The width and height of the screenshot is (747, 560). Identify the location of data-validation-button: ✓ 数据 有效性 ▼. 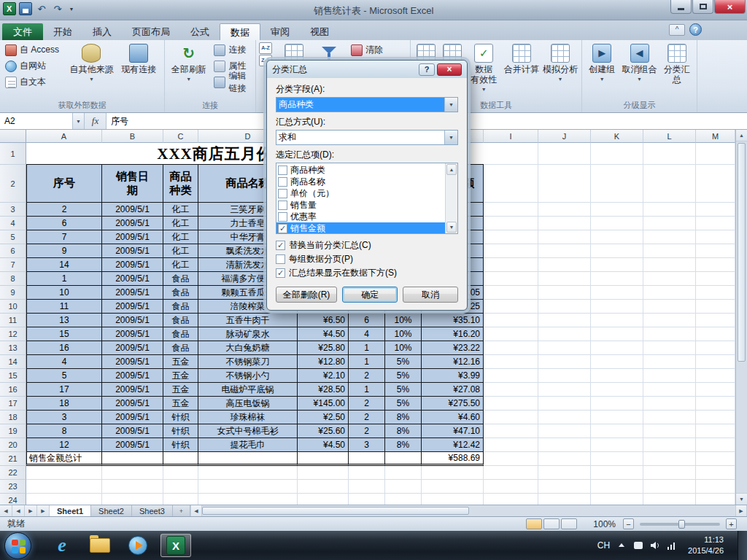
(484, 67).